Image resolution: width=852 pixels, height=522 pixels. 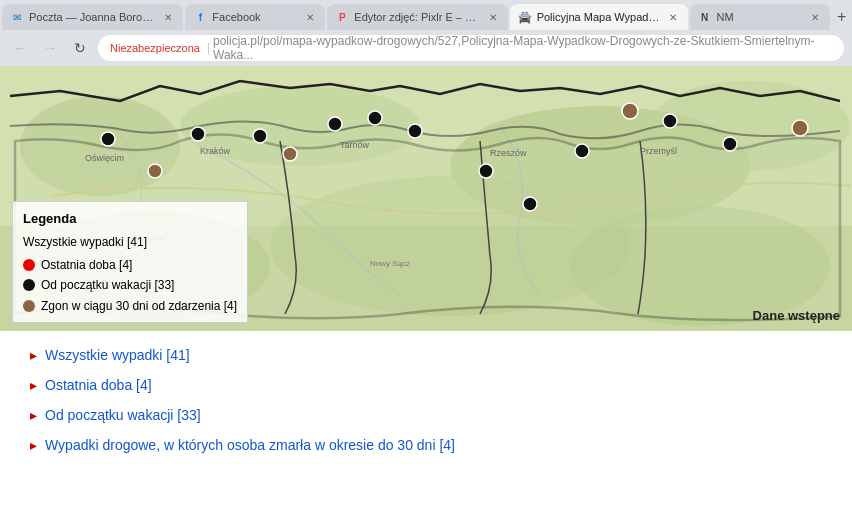 I want to click on svg-text: Nowy Sącz, so click(x=390, y=264).